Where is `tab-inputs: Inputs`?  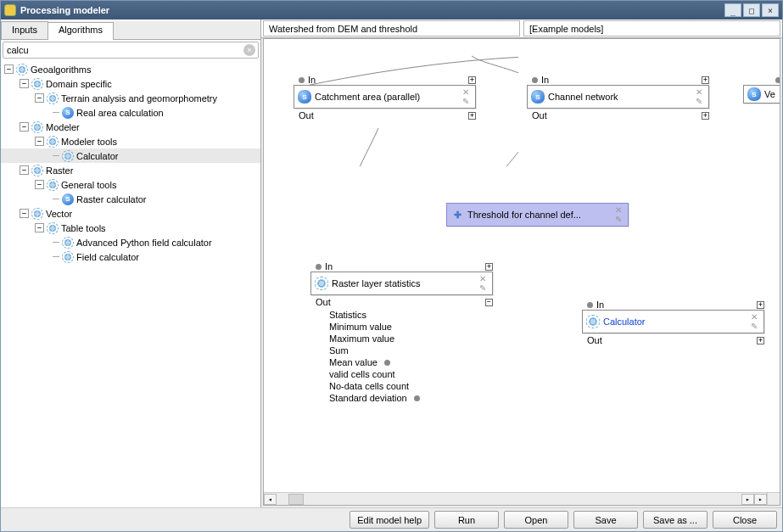
tab-inputs: Inputs is located at coordinates (25, 31).